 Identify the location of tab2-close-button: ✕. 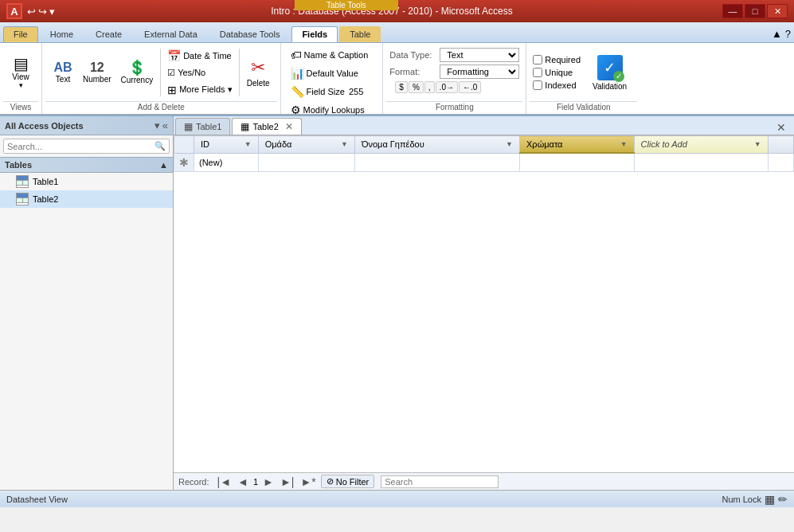
(289, 127).